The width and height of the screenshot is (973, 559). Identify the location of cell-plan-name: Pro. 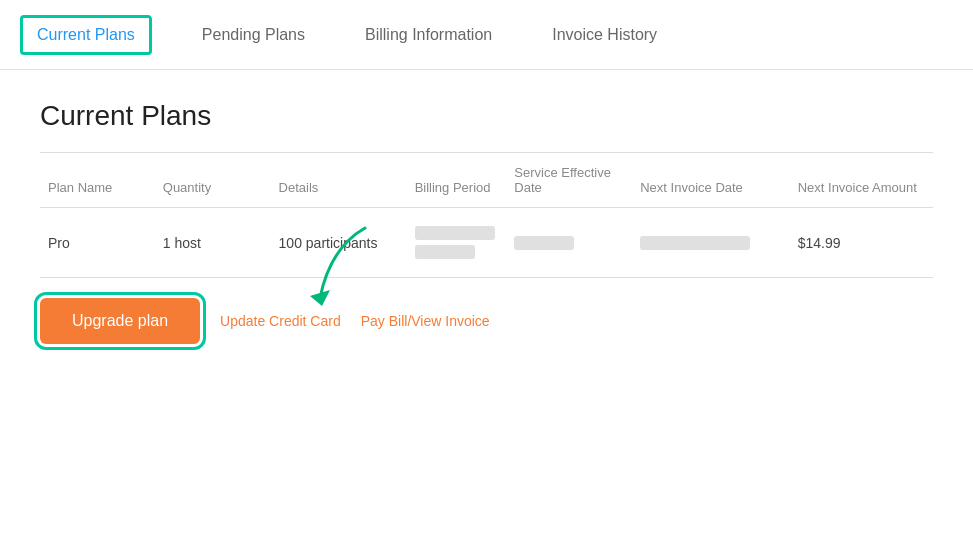
(98, 243).